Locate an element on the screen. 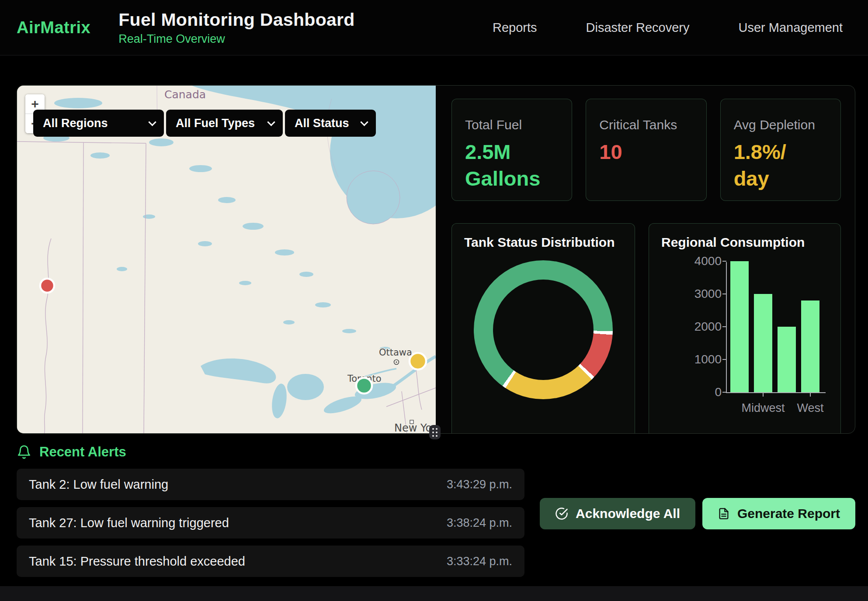  map-filter-bar: All Regions All Fuel Types All Status is located at coordinates (205, 123).